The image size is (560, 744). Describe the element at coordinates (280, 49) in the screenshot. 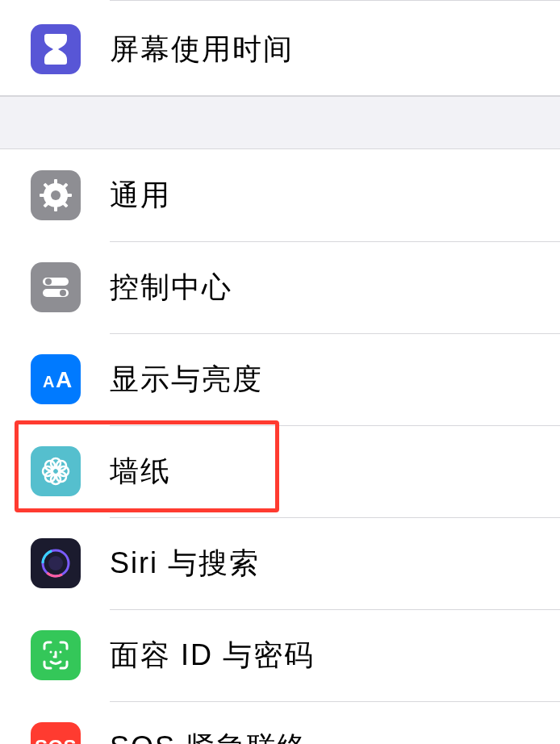

I see `settings-row-screen-time: 屏幕使用时间` at that location.